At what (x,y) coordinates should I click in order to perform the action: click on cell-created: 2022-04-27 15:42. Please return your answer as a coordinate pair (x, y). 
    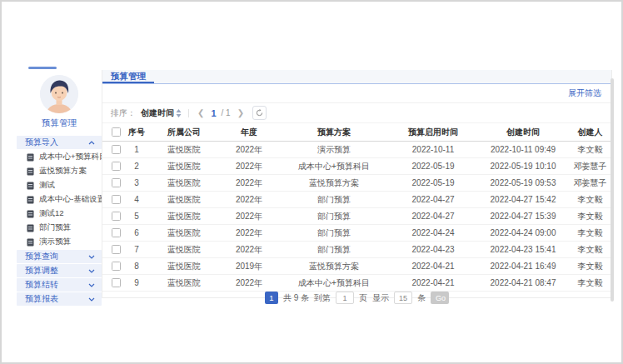
    Looking at the image, I should click on (523, 200).